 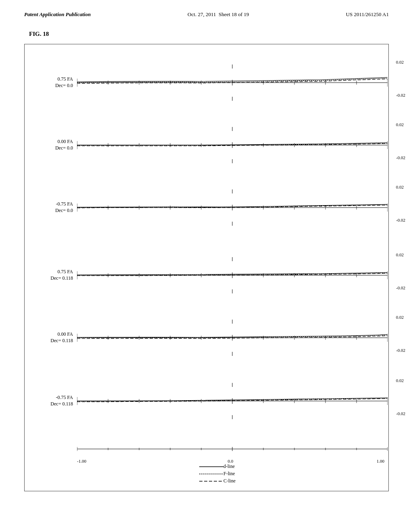 I want to click on y-top-1: 0.02, so click(x=400, y=62).